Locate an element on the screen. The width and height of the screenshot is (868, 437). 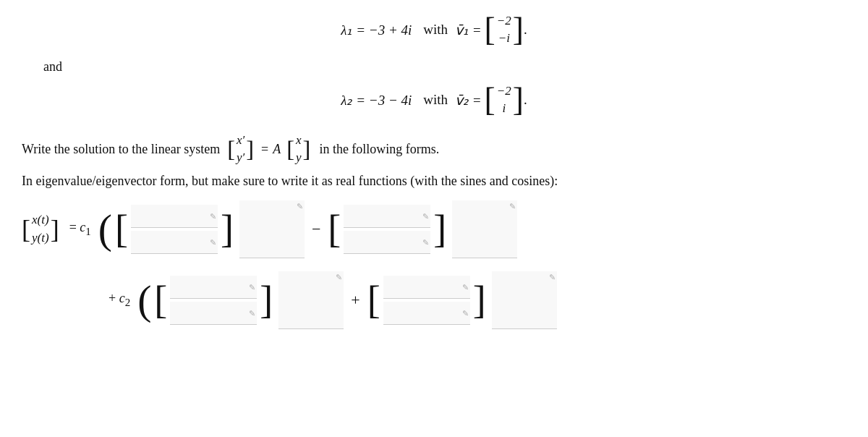
v1-label: v̄₁ = is located at coordinates (469, 30).